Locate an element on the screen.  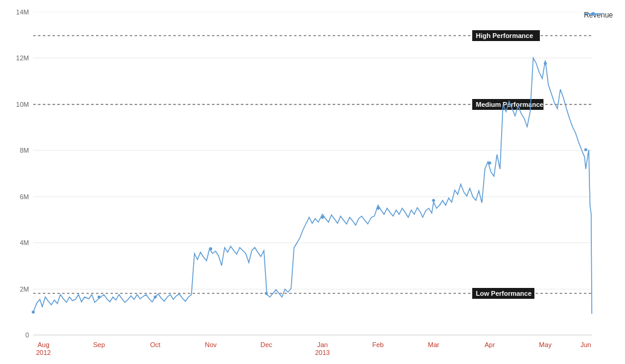
x-label-dec: Dec is located at coordinates (266, 345).